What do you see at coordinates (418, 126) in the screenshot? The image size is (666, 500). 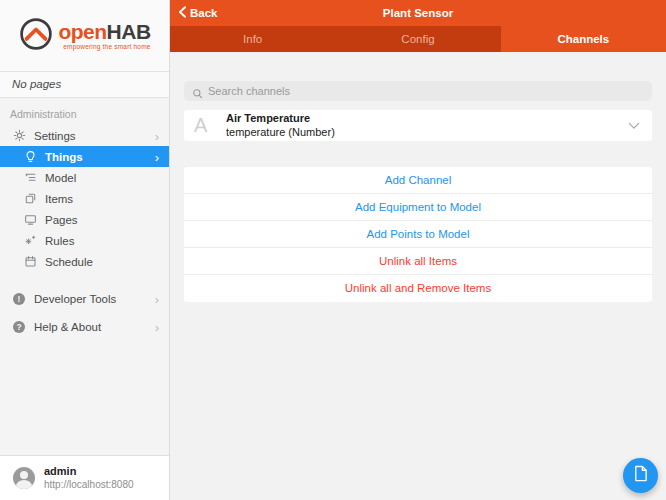 I see `channel-row-air-temperature: A Air Temperature temperature (Number)` at bounding box center [418, 126].